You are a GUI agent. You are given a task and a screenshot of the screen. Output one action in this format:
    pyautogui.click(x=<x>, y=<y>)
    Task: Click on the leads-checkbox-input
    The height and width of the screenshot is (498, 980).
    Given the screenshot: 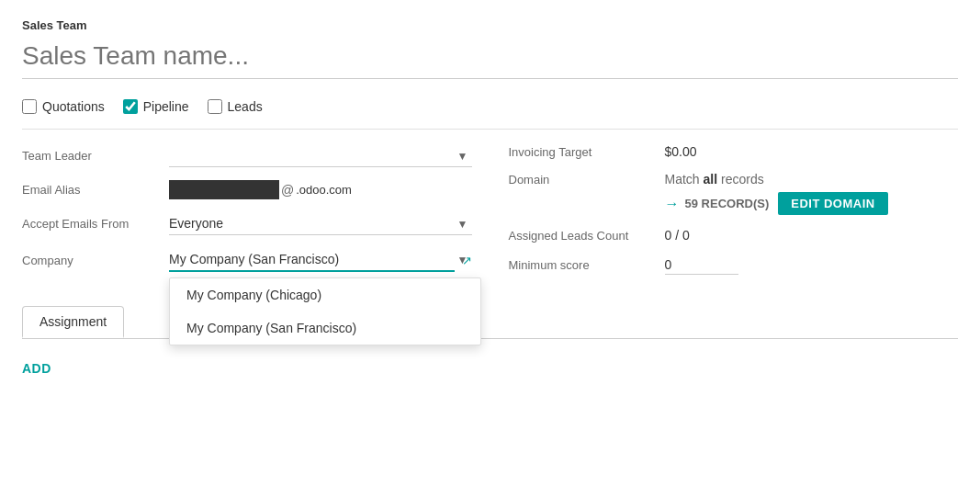 What is the action you would take?
    pyautogui.click(x=215, y=107)
    